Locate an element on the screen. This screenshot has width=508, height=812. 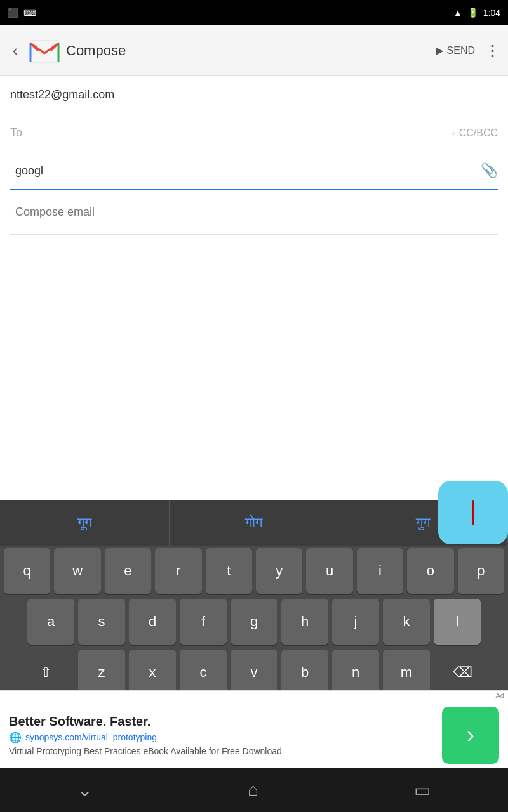
ad-title: Better Software. Faster. is located at coordinates (225, 722).